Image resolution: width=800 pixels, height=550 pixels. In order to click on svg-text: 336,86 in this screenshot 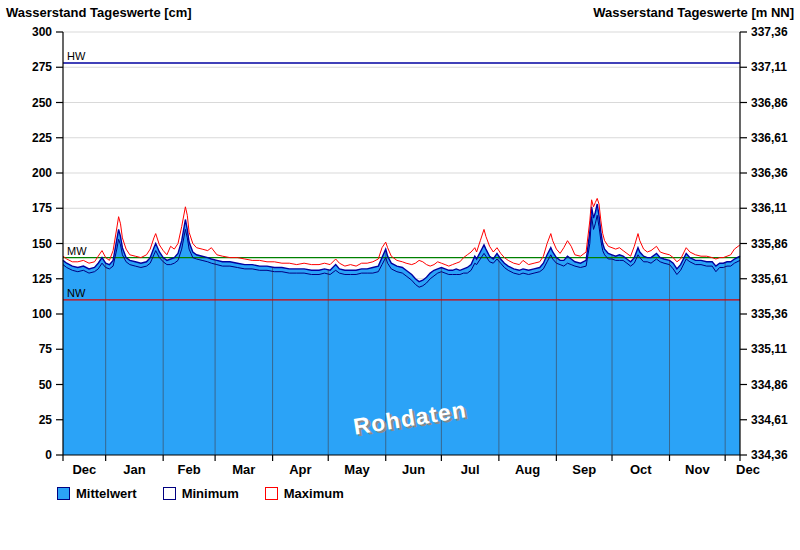, I will do `click(770, 103)`.